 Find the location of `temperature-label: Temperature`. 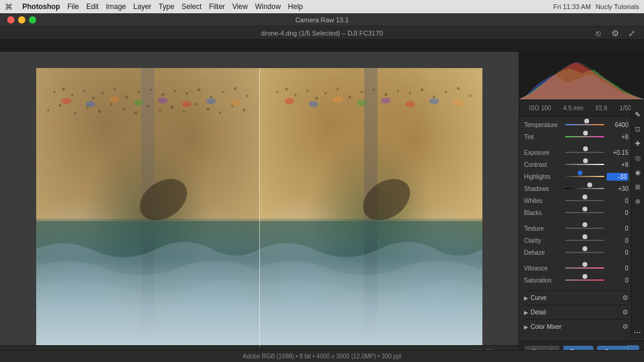

temperature-label: Temperature is located at coordinates (543, 125).